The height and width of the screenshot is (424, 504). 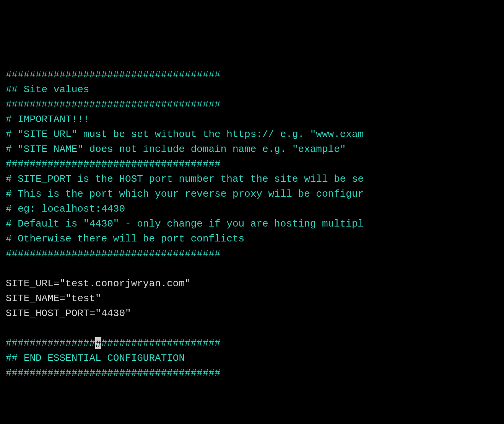 I want to click on editor-line: # Default is "4430" - only change if you…, so click(x=252, y=224).